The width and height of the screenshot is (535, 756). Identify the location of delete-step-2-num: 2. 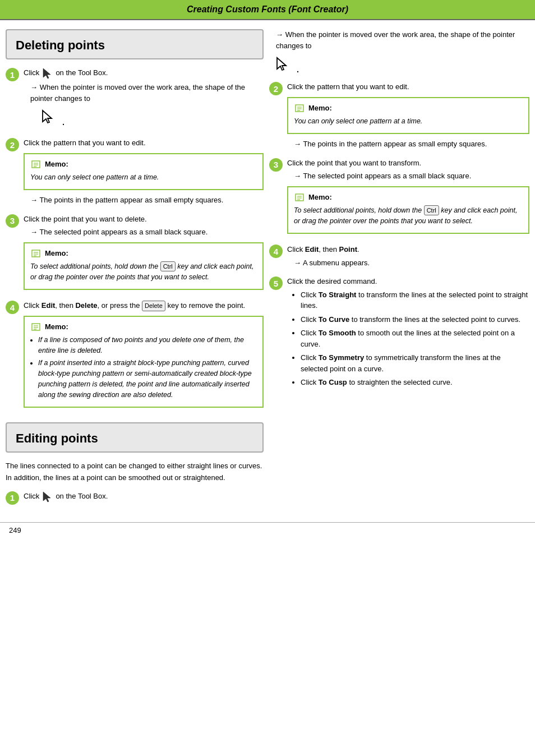
(12, 145).